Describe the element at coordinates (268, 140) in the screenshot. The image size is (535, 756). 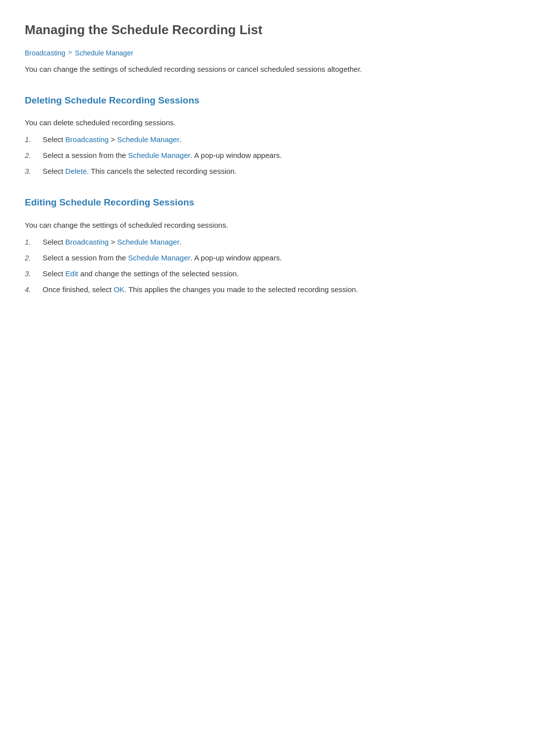
I see `deleting-step-1: 1. Select Broadcasting > Schedule Manage…` at that location.